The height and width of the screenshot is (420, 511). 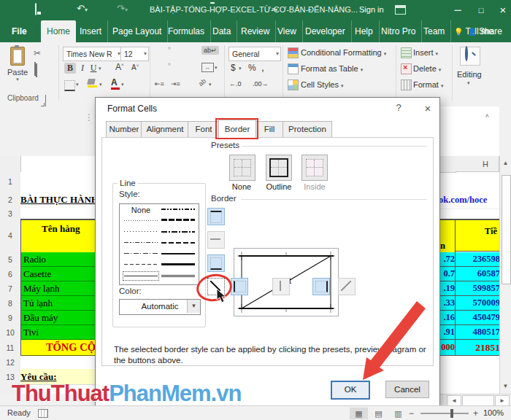 What do you see at coordinates (135, 67) in the screenshot?
I see `decrease-font-button: A˅` at bounding box center [135, 67].